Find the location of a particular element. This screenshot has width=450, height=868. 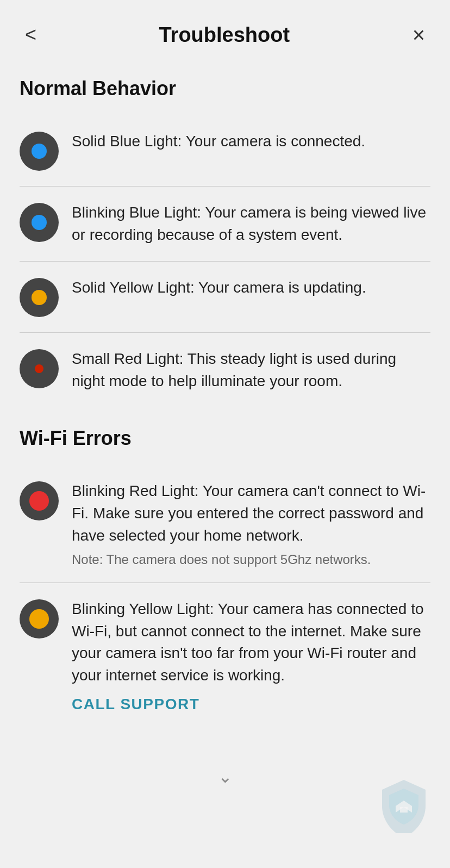

item-note-blinking-red: Note: The camera does not support 5Ghz n… is located at coordinates (251, 560).